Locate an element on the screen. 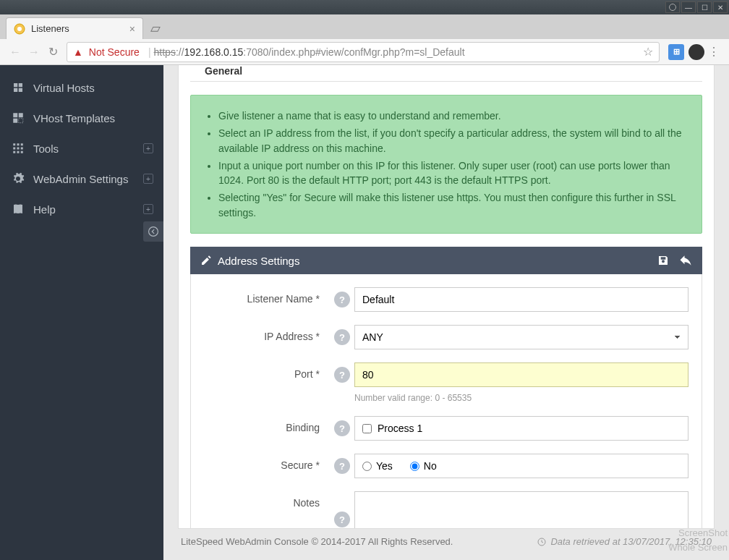 This screenshot has height=560, width=729. label-listener-name: Listener Name * is located at coordinates (267, 296).